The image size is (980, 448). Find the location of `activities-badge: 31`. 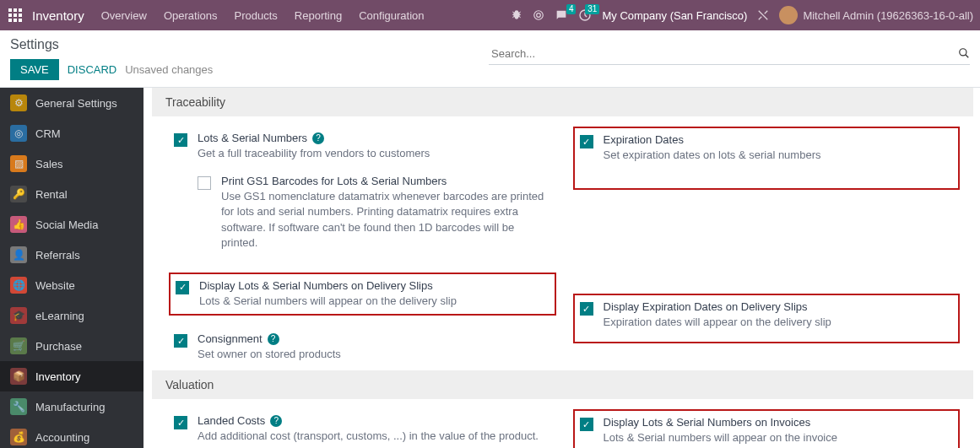

activities-badge: 31 is located at coordinates (593, 9).